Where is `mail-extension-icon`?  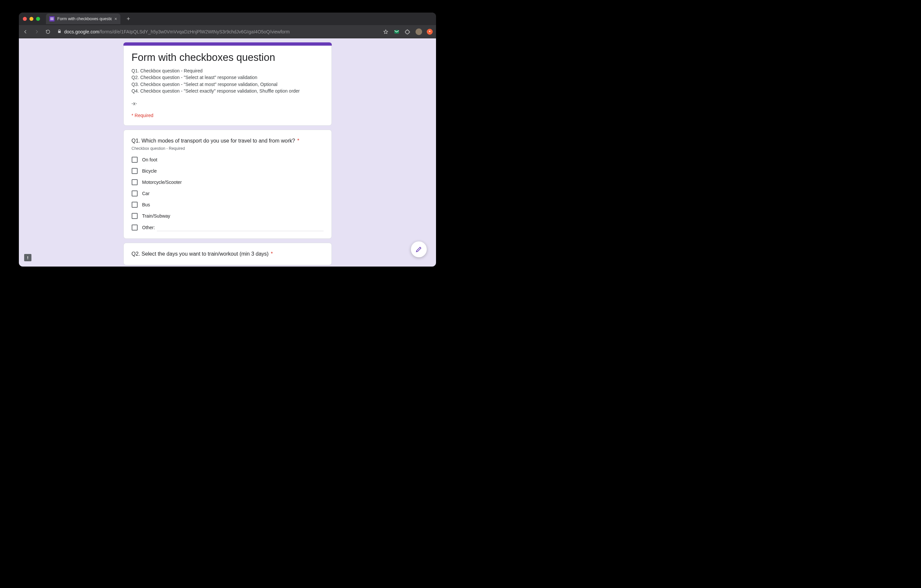
mail-extension-icon is located at coordinates (397, 32).